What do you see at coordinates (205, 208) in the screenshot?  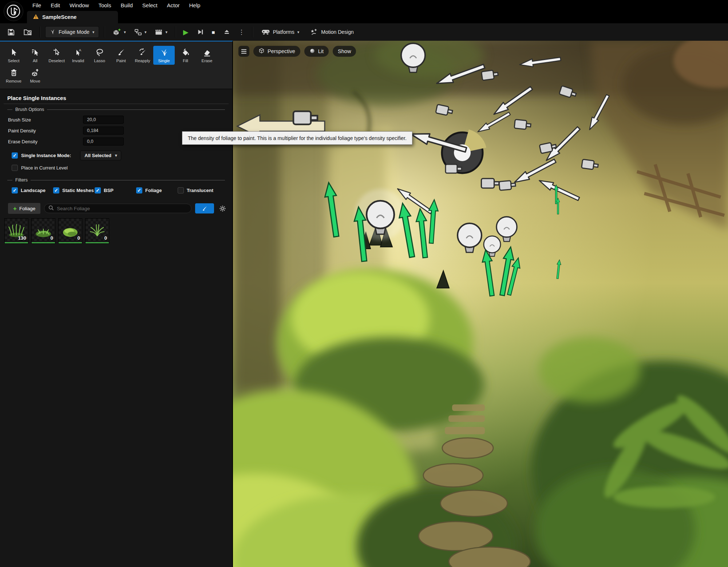 I see `paint-brush-toggle-button` at bounding box center [205, 208].